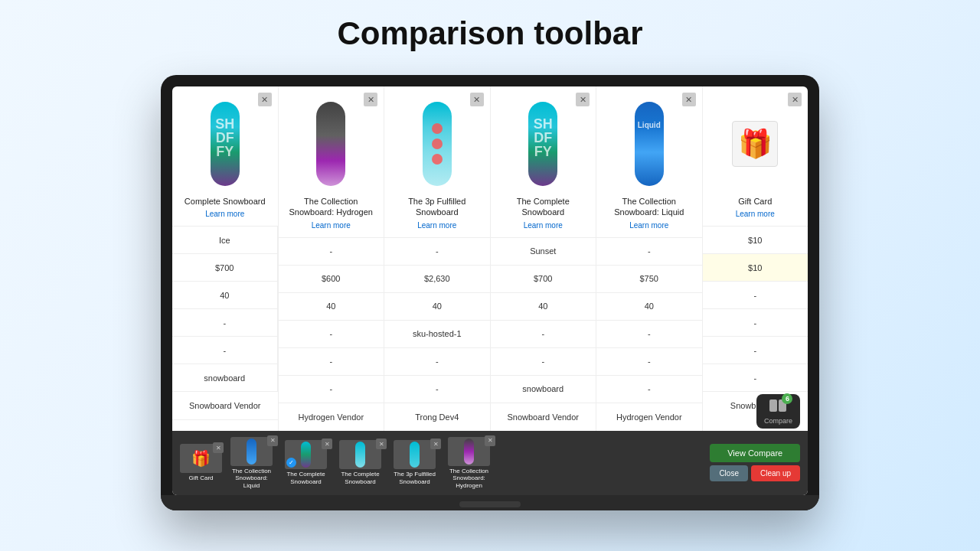 This screenshot has height=551, width=980. Describe the element at coordinates (437, 207) in the screenshot. I see `product-name-3: The 3p Fulfilled Snowboard` at that location.